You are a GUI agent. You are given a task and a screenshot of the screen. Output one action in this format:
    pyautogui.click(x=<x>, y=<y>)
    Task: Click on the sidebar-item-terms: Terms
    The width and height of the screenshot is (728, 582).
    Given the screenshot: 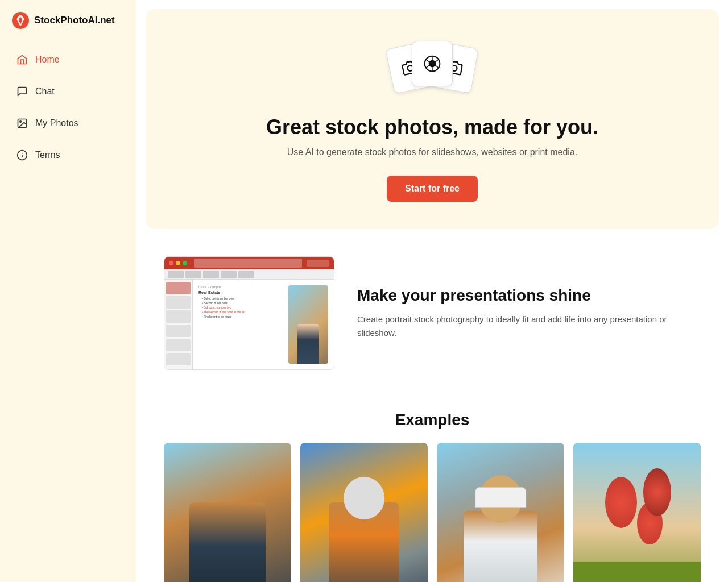 What is the action you would take?
    pyautogui.click(x=68, y=155)
    